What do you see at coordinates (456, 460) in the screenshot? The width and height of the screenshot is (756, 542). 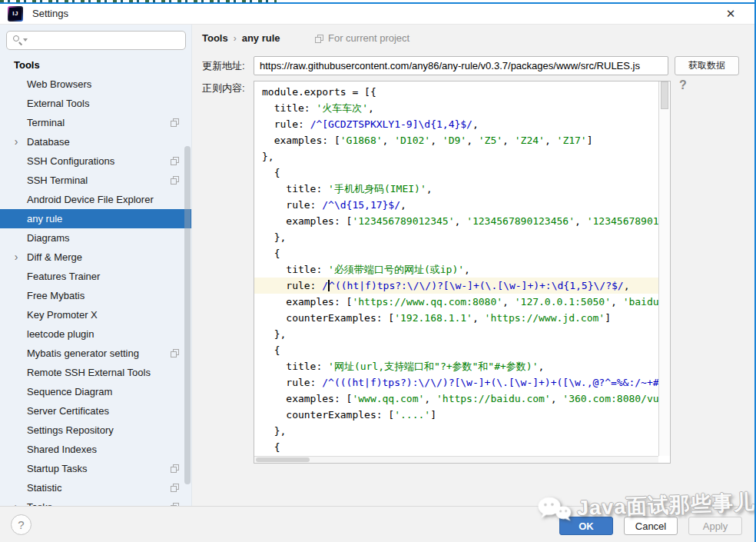 I see `editor-horizontal-scrollbar` at bounding box center [456, 460].